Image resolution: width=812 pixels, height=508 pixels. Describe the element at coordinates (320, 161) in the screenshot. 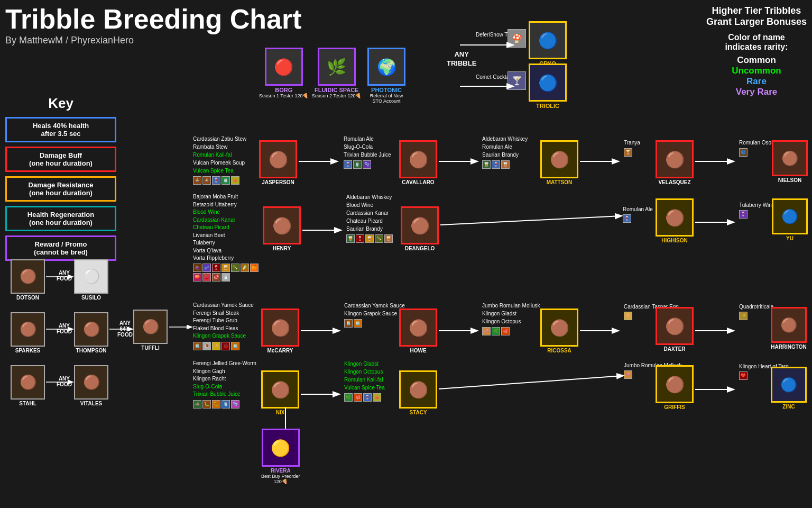

I see `arrow-j-c` at that location.